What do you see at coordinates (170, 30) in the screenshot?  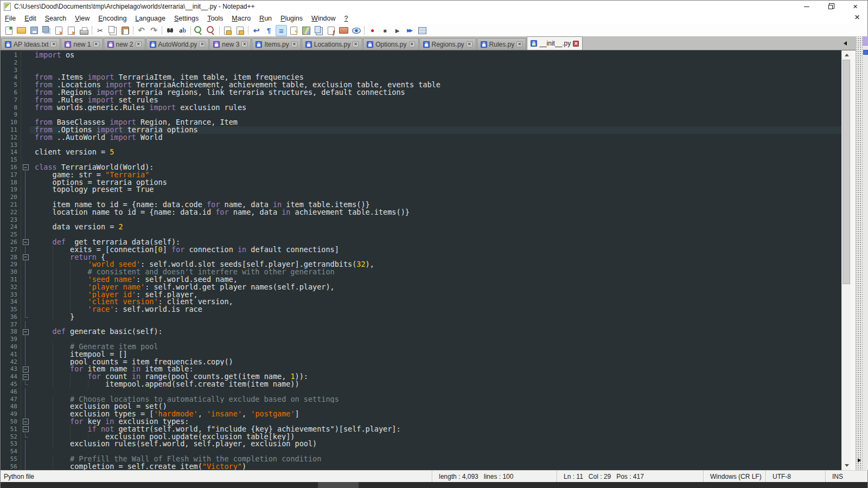 I see `find-icon` at bounding box center [170, 30].